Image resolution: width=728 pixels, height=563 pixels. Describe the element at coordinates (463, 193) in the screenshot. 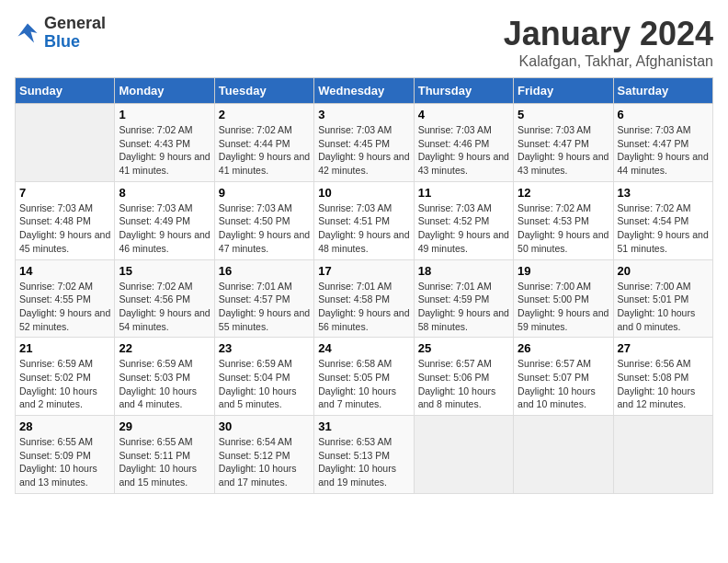

I see `day-number: 11` at that location.